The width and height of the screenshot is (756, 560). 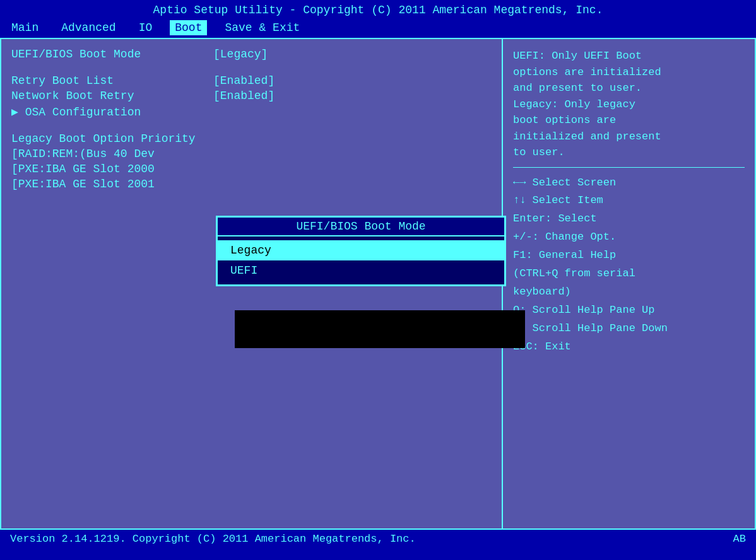 I want to click on key-hint-change-opt: +/-: Change Opt., so click(x=629, y=237).